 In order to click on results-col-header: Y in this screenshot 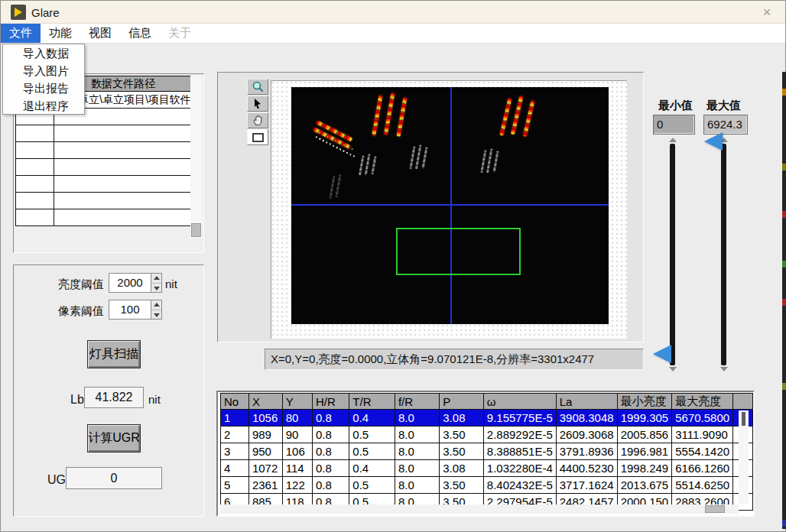, I will do `click(297, 402)`.